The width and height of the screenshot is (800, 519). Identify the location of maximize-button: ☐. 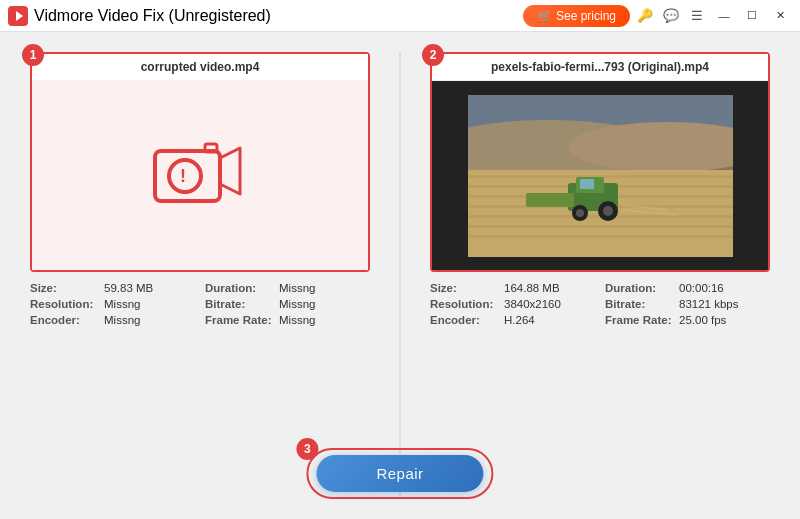
(752, 16).